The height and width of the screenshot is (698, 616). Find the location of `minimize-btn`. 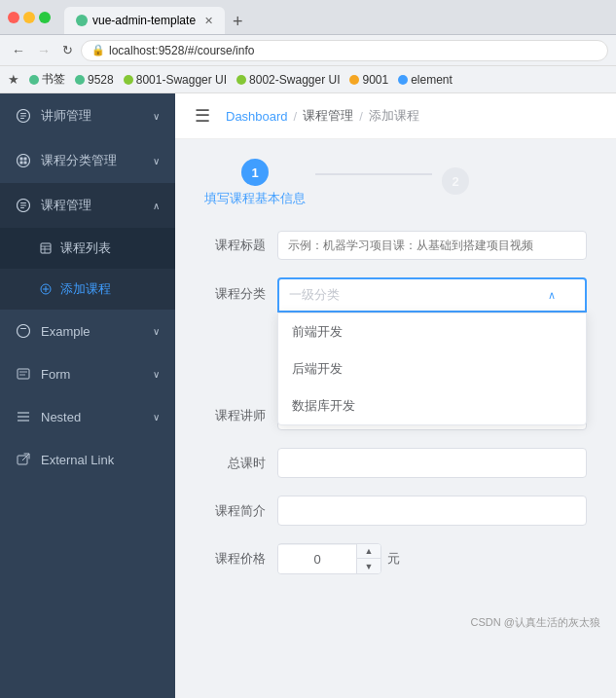

minimize-btn is located at coordinates (29, 18).